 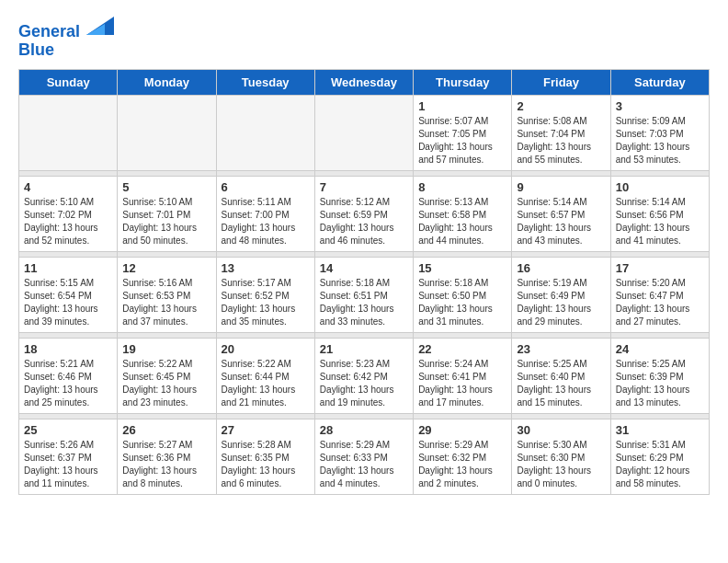 What do you see at coordinates (660, 384) in the screenshot?
I see `day-info: Sunrise: 5:25 AMSunset: 6:39 PMDaylight:…` at bounding box center [660, 384].